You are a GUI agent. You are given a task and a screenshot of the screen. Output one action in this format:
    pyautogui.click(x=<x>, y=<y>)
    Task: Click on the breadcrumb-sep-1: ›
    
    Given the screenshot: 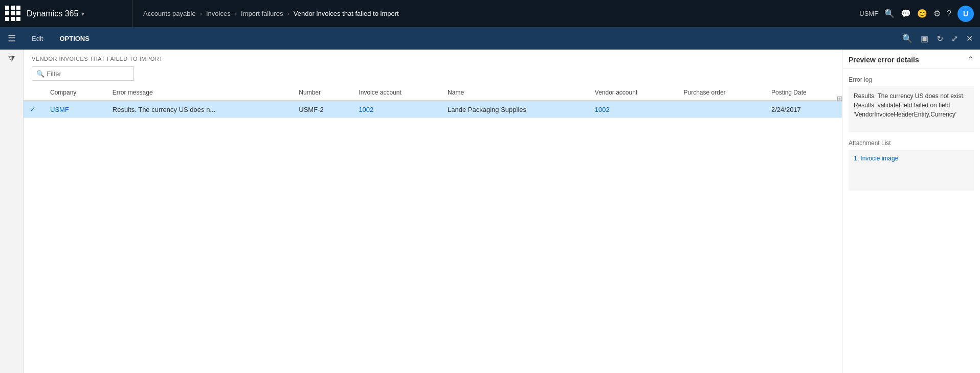 What is the action you would take?
    pyautogui.click(x=201, y=13)
    